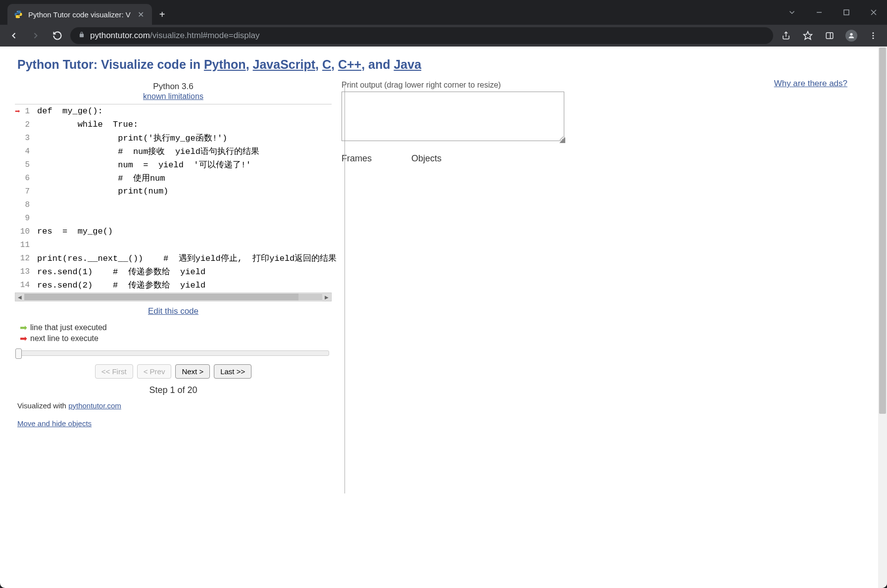 This screenshot has width=887, height=588. I want to click on line-number: 5, so click(28, 164).